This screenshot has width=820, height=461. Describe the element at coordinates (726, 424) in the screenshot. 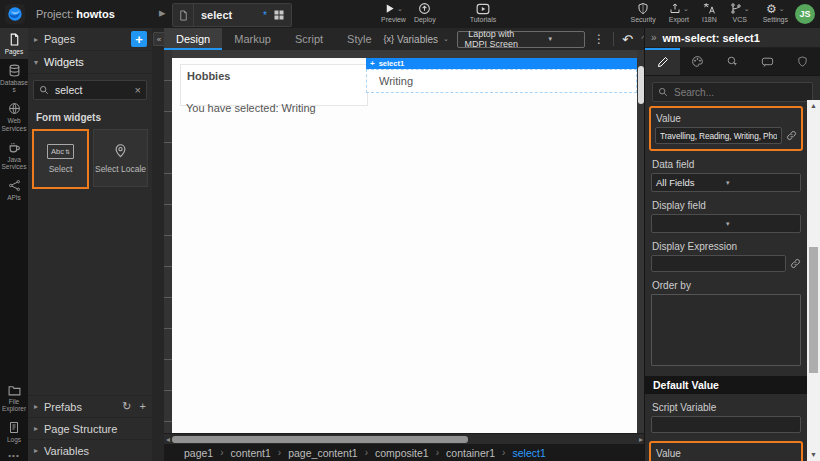

I see `script-variable-input` at that location.